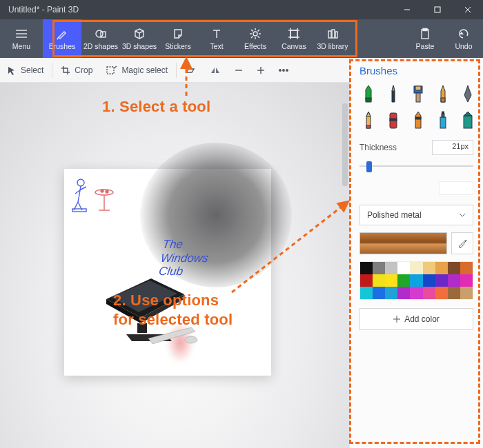  Describe the element at coordinates (443, 94) in the screenshot. I see `brush-watercolor` at that location.